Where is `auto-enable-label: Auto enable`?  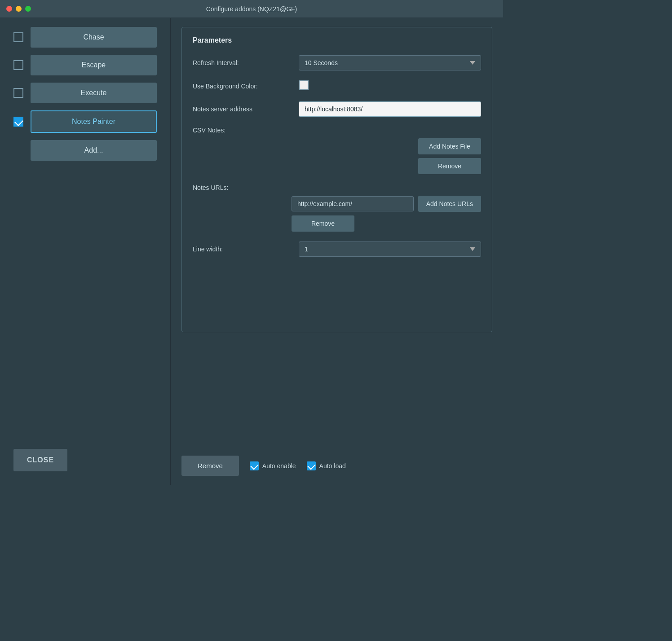
auto-enable-label: Auto enable is located at coordinates (273, 466).